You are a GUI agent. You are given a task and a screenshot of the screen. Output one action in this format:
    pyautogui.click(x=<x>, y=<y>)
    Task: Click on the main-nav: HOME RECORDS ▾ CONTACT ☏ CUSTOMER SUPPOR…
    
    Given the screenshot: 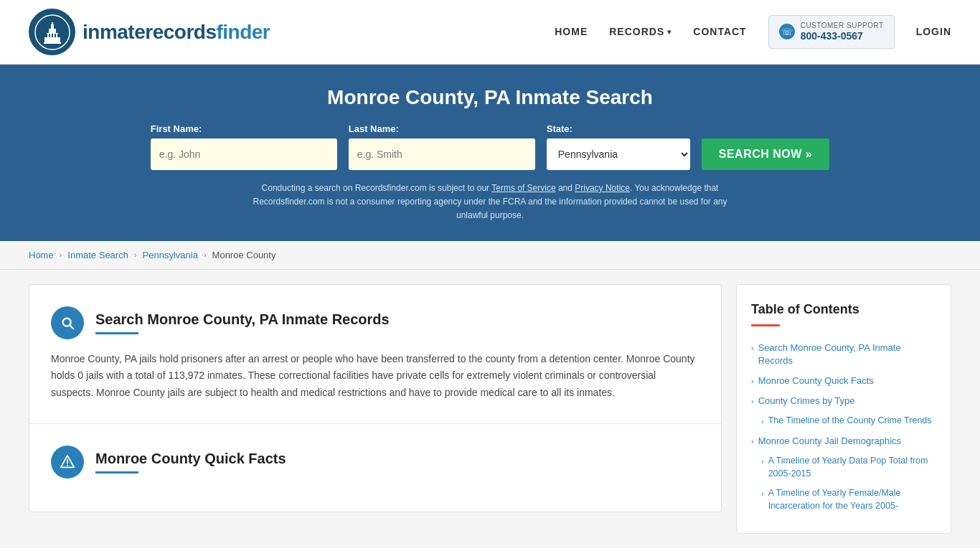 What is the action you would take?
    pyautogui.click(x=753, y=32)
    